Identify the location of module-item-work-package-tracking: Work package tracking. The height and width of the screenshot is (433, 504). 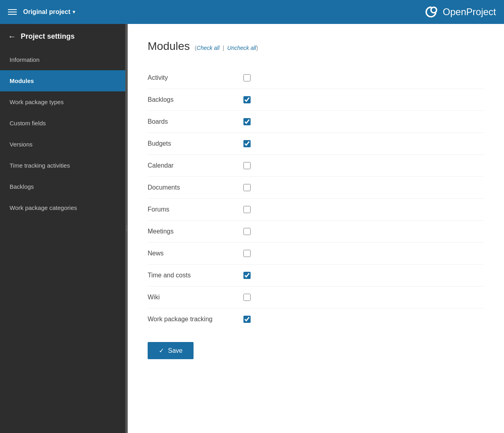
(316, 319).